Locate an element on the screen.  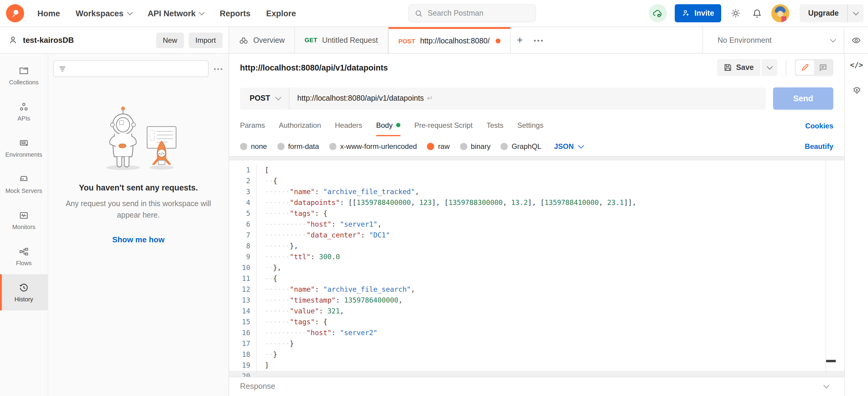
code-line: 10··}, is located at coordinates (536, 268).